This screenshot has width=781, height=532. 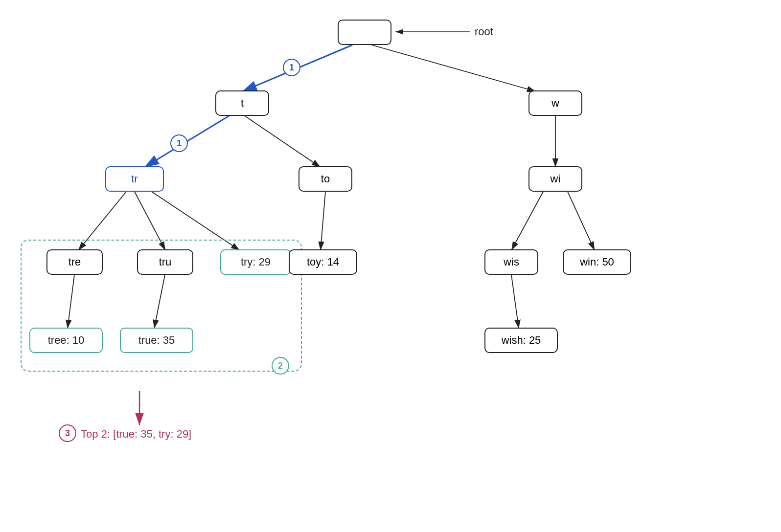 What do you see at coordinates (179, 143) in the screenshot?
I see `step1-circle-t-tr: 1` at bounding box center [179, 143].